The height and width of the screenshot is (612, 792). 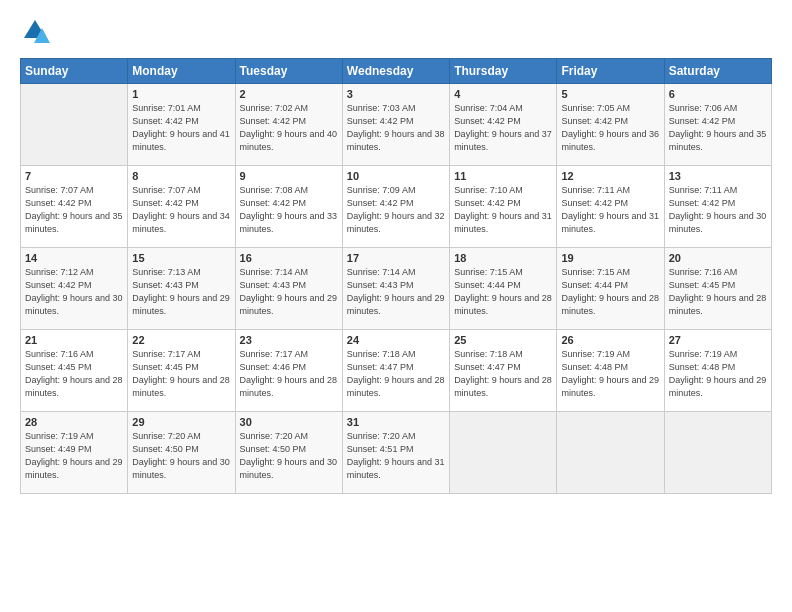 I want to click on day-number: 23, so click(x=289, y=340).